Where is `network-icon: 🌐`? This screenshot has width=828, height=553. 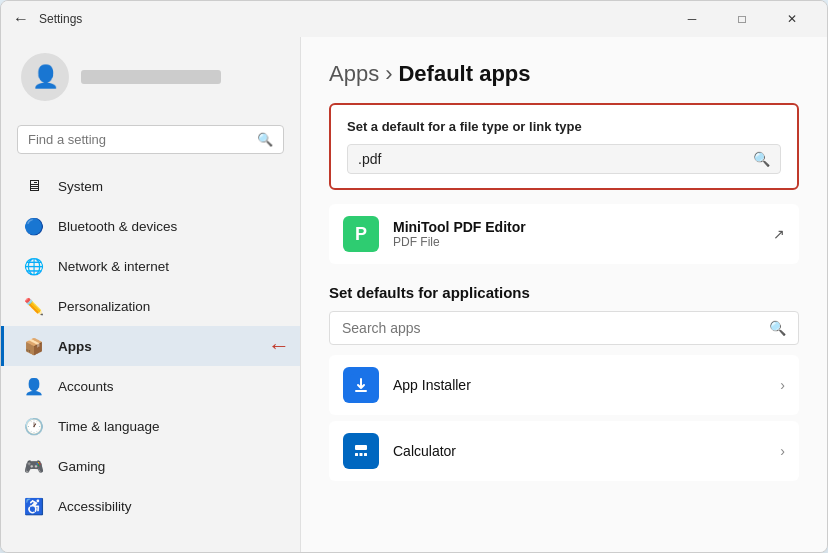
network-icon: 🌐 is located at coordinates (34, 266).